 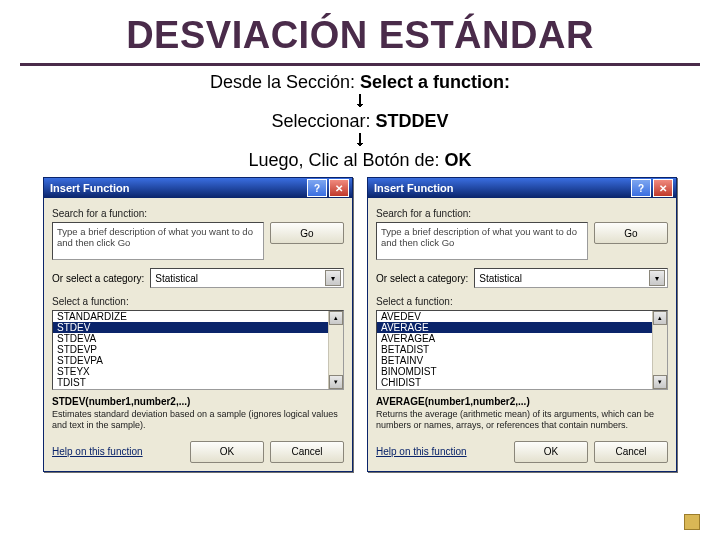 What do you see at coordinates (190, 372) in the screenshot?
I see `list-item: STEYX` at bounding box center [190, 372].